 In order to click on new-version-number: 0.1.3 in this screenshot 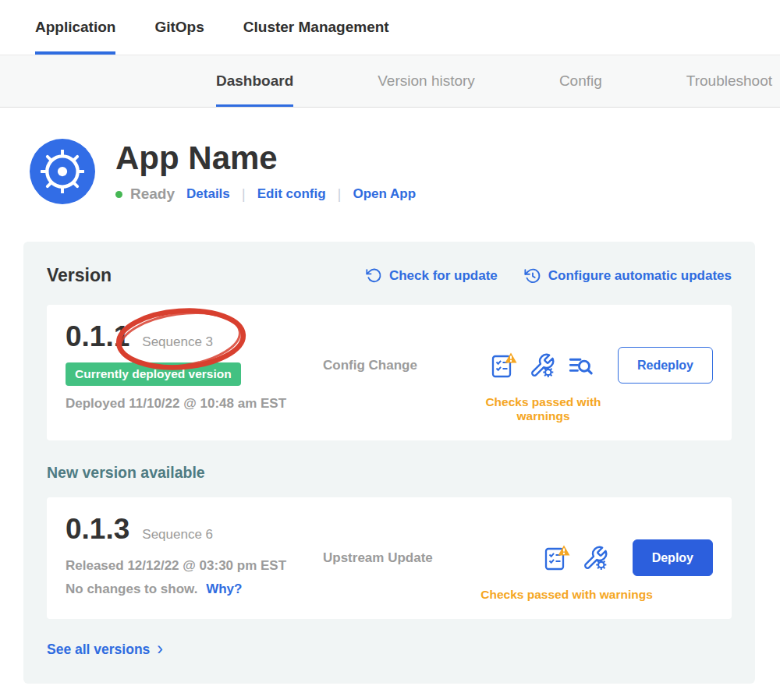, I will do `click(98, 529)`.